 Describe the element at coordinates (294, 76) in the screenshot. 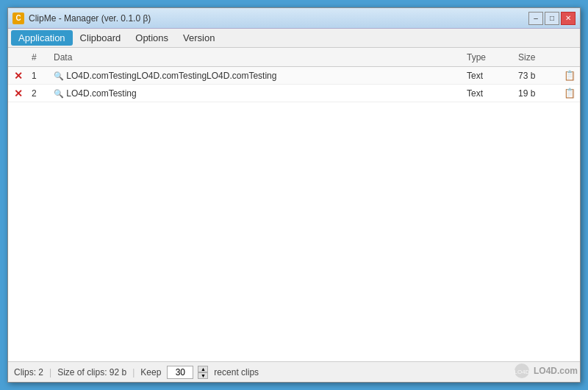

I see `table-row: ✕ 1 🔍 LO4D.comTestingLO4D.comTestingLO4D…` at that location.